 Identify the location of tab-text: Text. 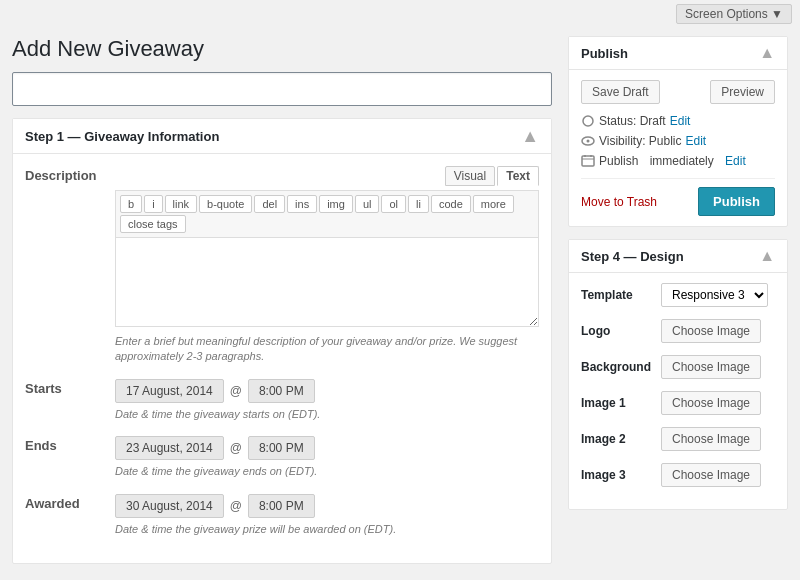
(518, 176).